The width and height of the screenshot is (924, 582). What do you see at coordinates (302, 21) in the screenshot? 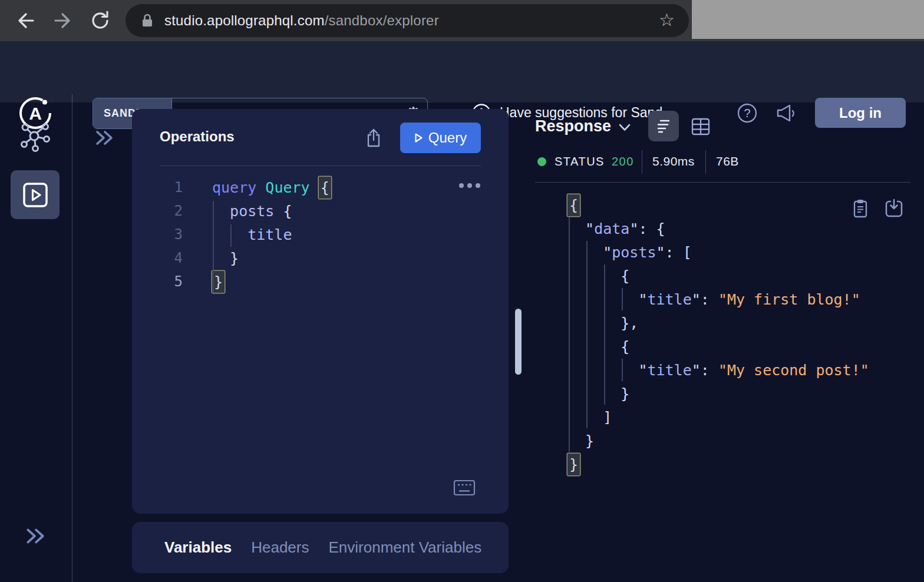
I see `url-text: studio.apollographql.com/sandbox/explore…` at bounding box center [302, 21].